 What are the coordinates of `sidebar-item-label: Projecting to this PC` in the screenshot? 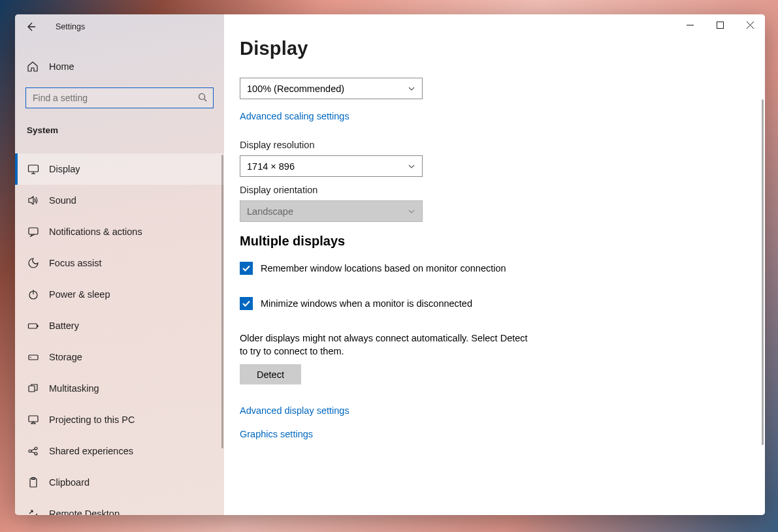 It's located at (91, 420).